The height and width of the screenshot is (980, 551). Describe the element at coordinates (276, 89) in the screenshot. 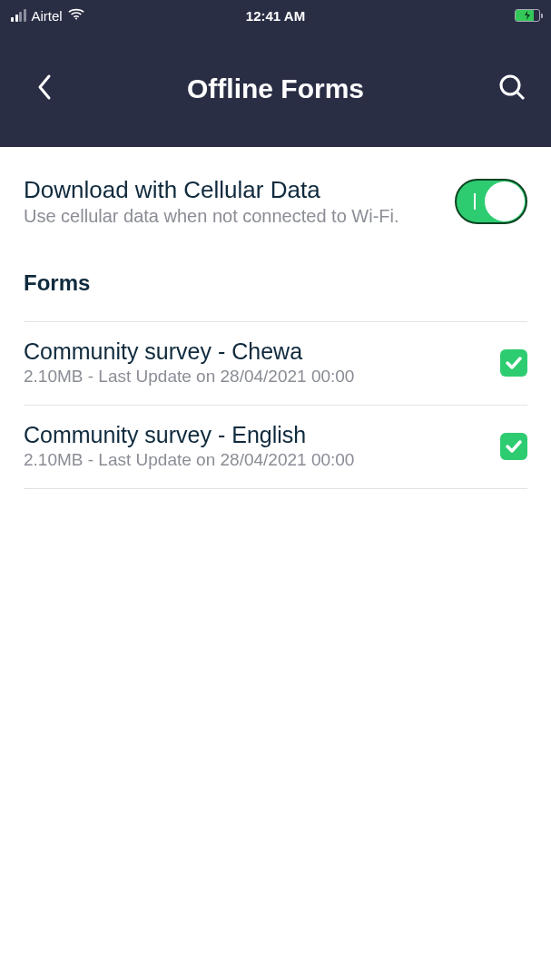

I see `page-title: Offline Forms` at that location.